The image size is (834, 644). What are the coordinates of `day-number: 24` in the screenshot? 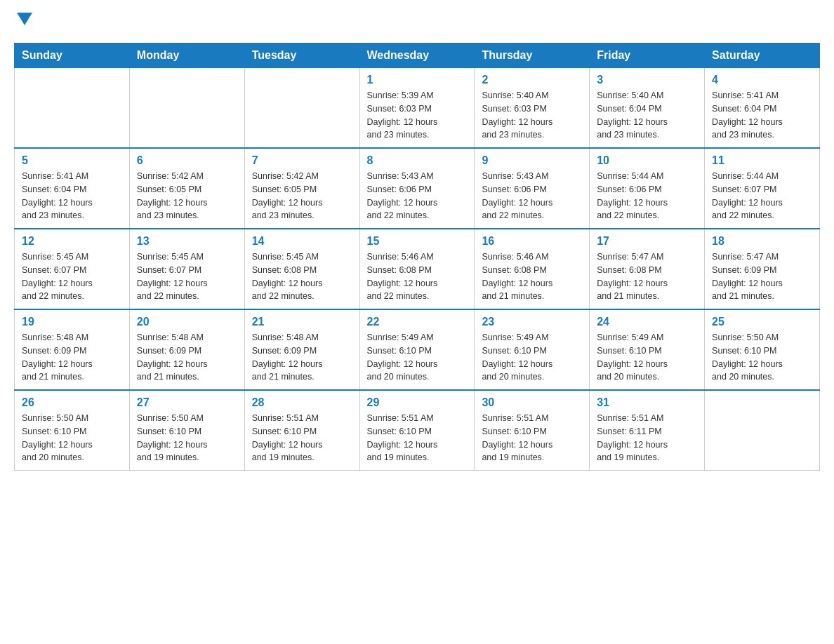 It's located at (647, 322).